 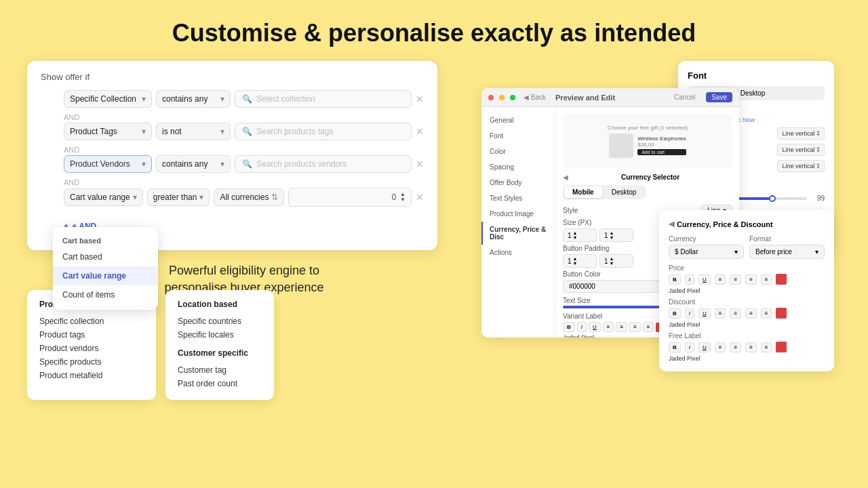 I want to click on cart-section-label: Cart based, so click(x=106, y=240).